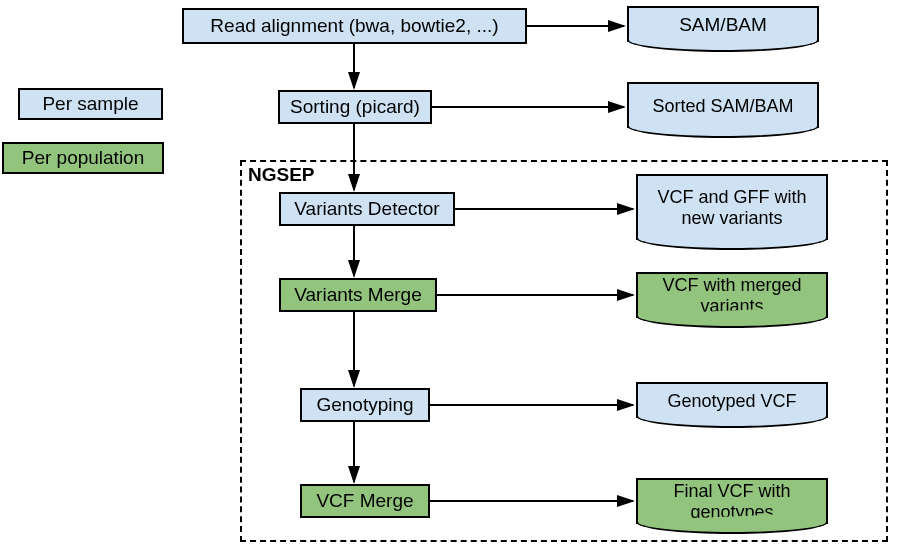 The image size is (913, 548). What do you see at coordinates (732, 400) in the screenshot?
I see `output-genotyped-vcf: Genotyped VCF` at bounding box center [732, 400].